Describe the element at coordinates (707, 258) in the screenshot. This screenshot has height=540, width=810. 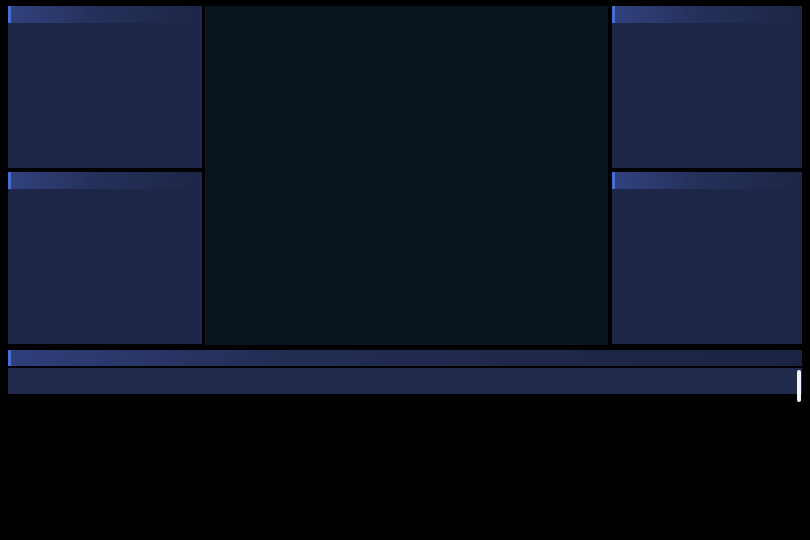
I see `panel-exceed-rate` at that location.